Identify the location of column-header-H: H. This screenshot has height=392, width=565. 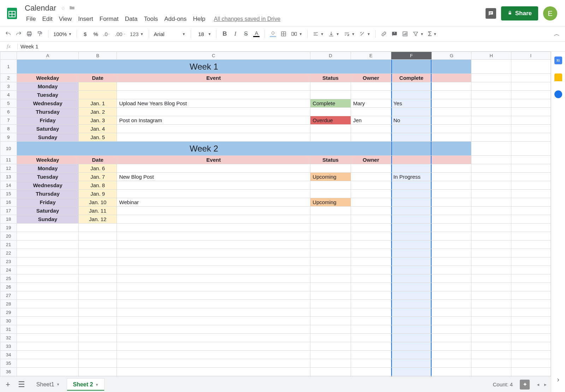
(491, 56).